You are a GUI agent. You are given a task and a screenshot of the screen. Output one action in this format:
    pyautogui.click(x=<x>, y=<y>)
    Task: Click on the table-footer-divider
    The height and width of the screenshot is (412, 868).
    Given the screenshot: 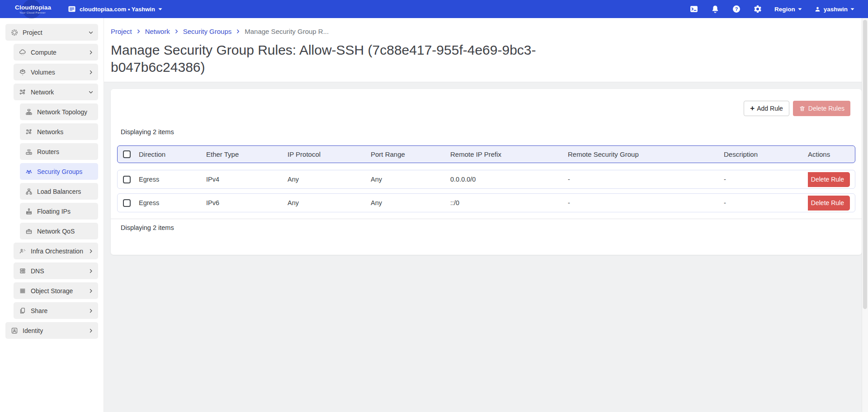 What is the action you would take?
    pyautogui.click(x=486, y=219)
    